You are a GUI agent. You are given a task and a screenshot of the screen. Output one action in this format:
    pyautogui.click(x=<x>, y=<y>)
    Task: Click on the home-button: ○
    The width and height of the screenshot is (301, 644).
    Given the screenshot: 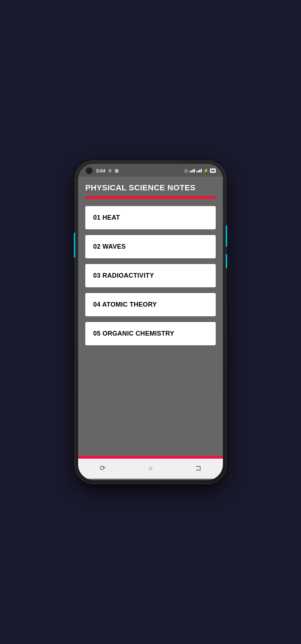 What is the action you would take?
    pyautogui.click(x=150, y=468)
    